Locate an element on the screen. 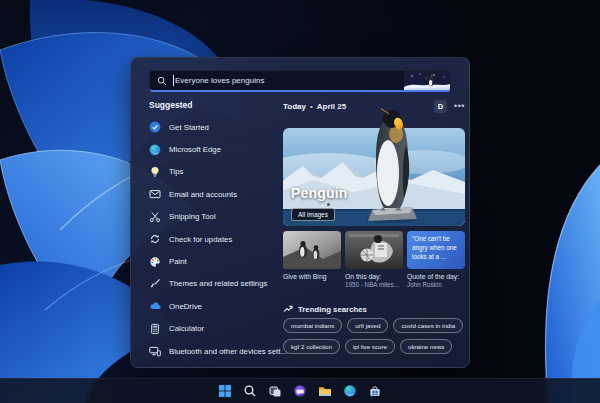 The image size is (600, 403). edge-logo-icon is located at coordinates (350, 391).